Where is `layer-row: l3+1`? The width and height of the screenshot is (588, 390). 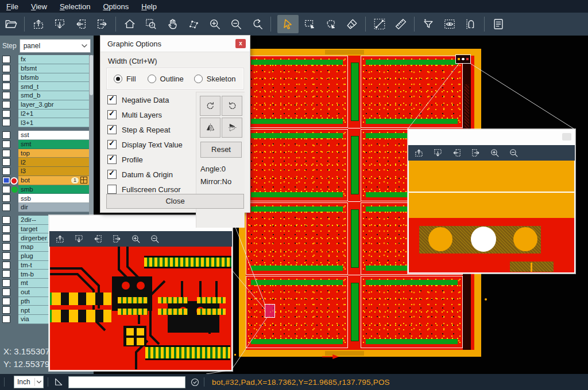
layer-row: l3+1 is located at coordinates (45, 123).